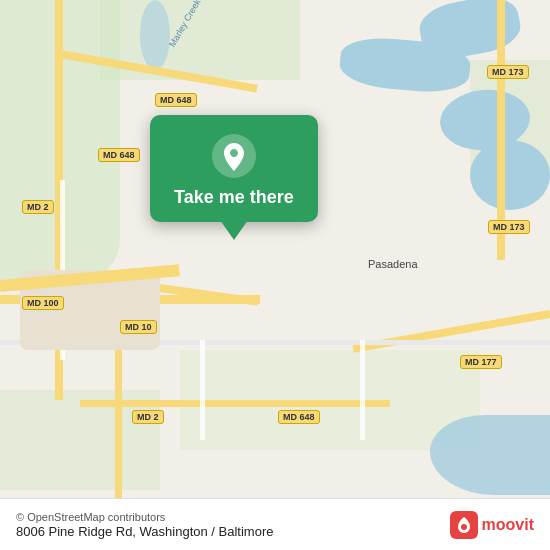 The height and width of the screenshot is (550, 550). What do you see at coordinates (464, 525) in the screenshot?
I see `moovit-logo-icon` at bounding box center [464, 525].